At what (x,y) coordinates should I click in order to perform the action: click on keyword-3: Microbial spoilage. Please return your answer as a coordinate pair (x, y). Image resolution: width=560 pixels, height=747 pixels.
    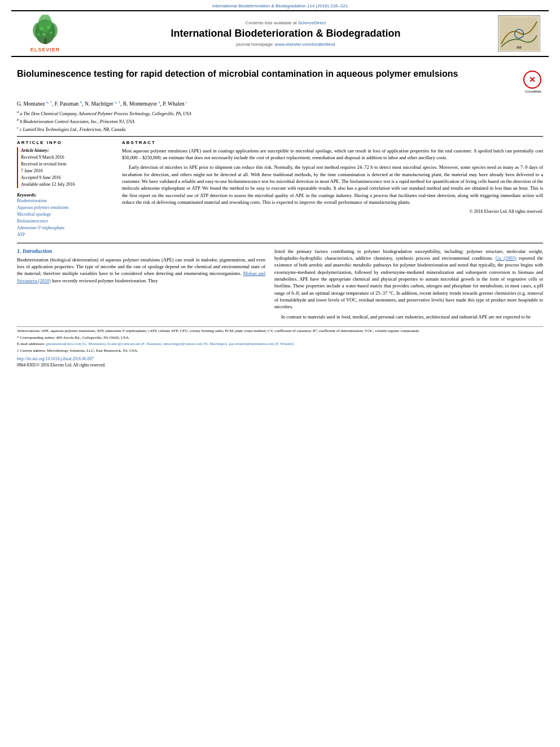
    Looking at the image, I should click on (65, 215).